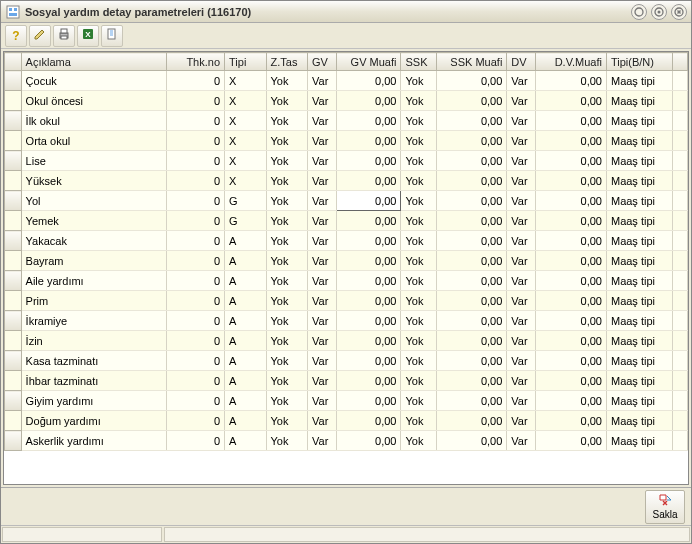 This screenshot has height=544, width=692. Describe the element at coordinates (659, 12) in the screenshot. I see `maximize-button` at that location.